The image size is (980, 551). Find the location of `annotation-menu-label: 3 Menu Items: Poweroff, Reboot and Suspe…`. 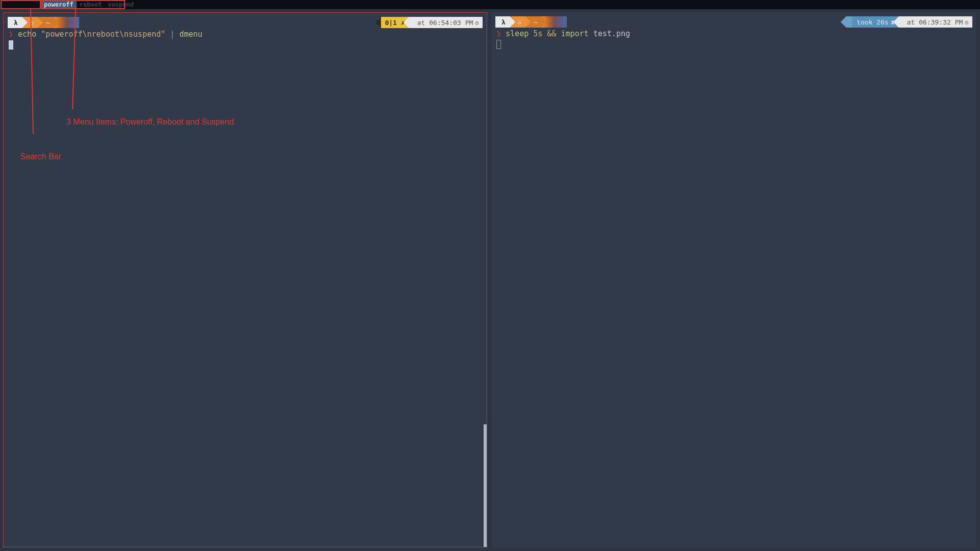

annotation-menu-label: 3 Menu Items: Poweroff, Reboot and Suspe… is located at coordinates (150, 122).